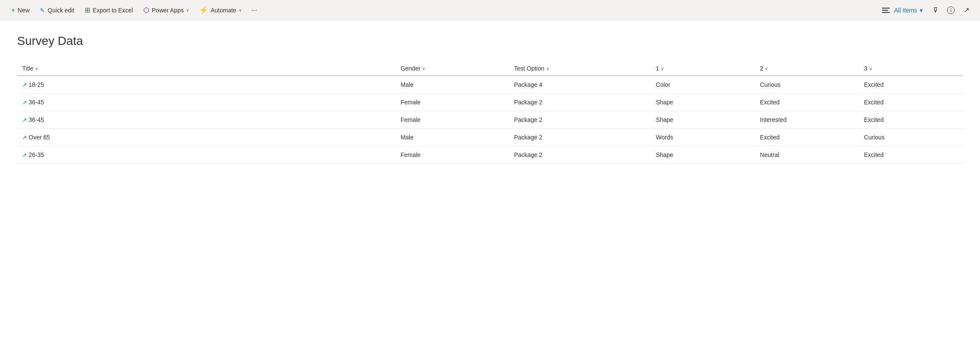 This screenshot has width=980, height=337. Describe the element at coordinates (657, 68) in the screenshot. I see `col-1-label: 1` at that location.